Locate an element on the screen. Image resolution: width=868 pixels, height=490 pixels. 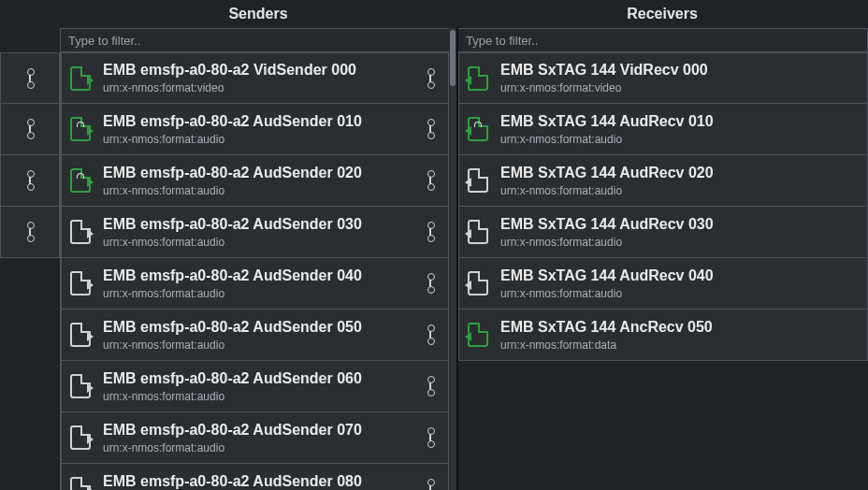
receiver-format: urn:x-nmos:format:data is located at coordinates (681, 345).